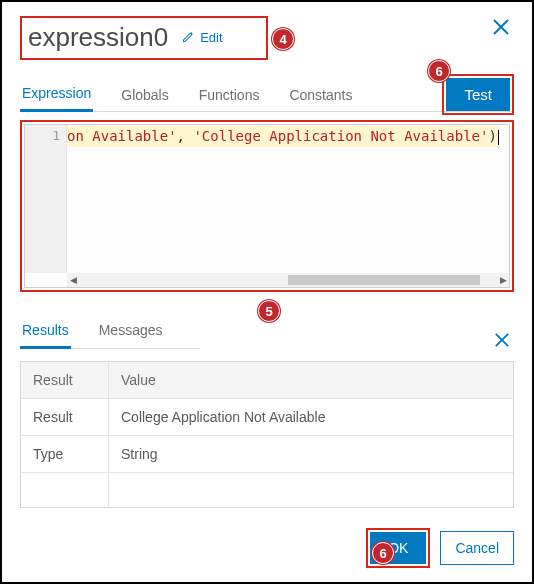  I want to click on title-edit-group: expression0 Edit, so click(144, 38).